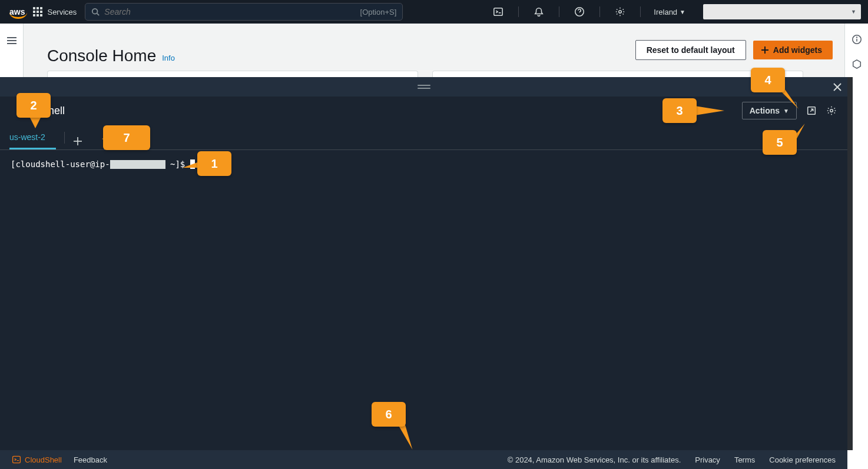  I want to click on add-tab-button, so click(78, 143).